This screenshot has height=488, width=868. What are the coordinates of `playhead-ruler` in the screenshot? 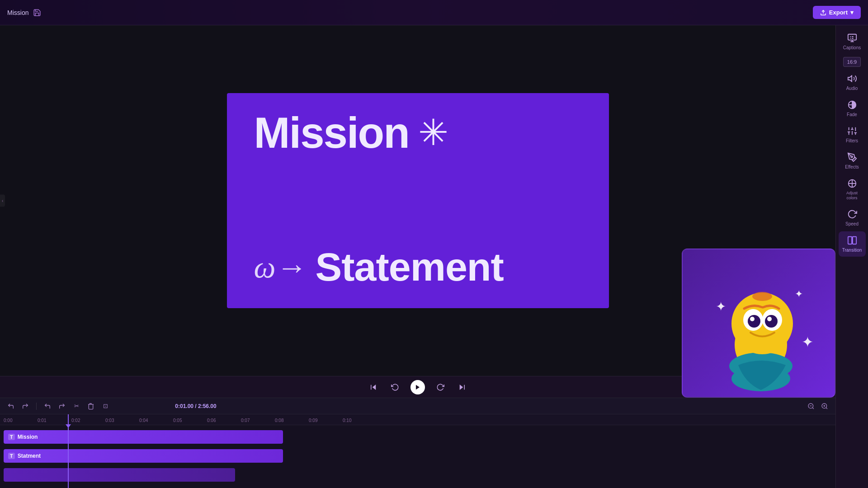 It's located at (68, 419).